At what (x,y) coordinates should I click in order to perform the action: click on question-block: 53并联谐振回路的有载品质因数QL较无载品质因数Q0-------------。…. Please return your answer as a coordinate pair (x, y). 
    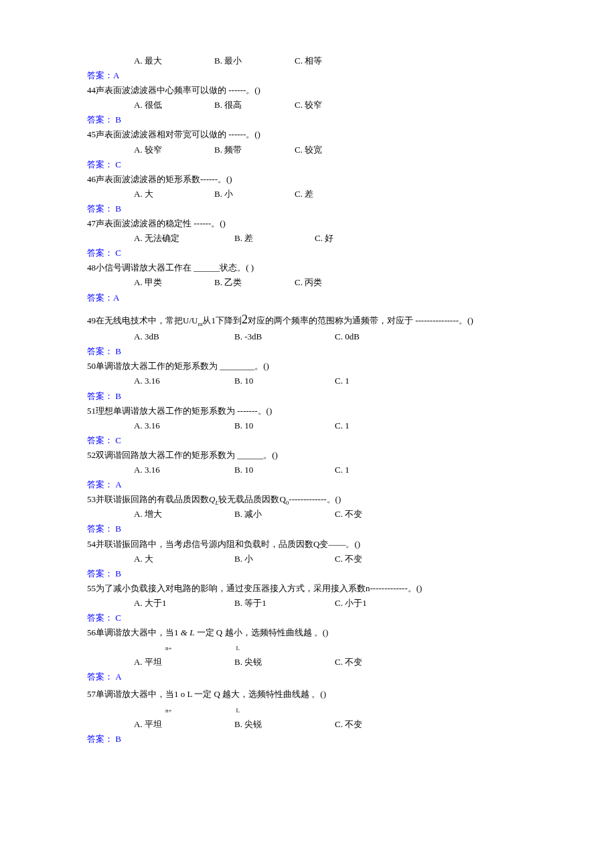
    Looking at the image, I should click on (308, 514).